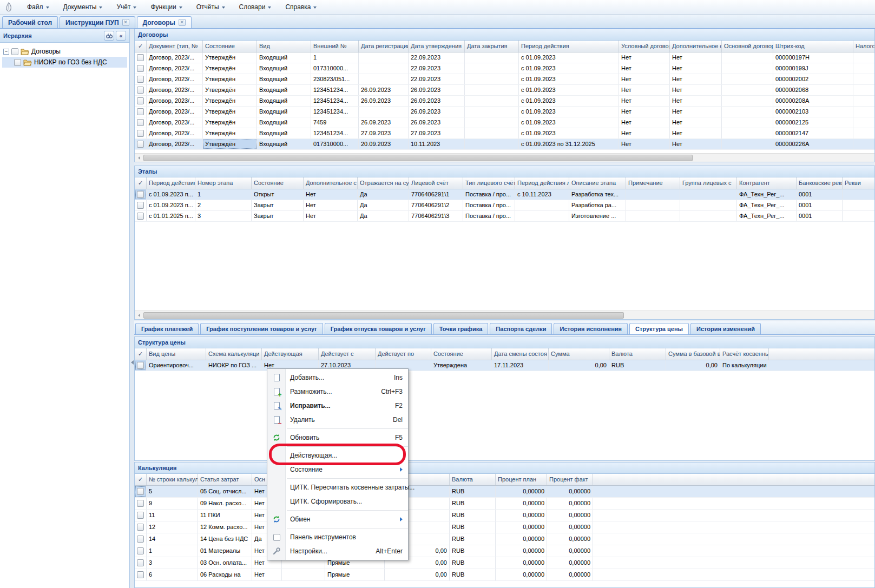 This screenshot has height=588, width=875. Describe the element at coordinates (378, 329) in the screenshot. I see `detail-tab-3: График отпуска товаров и услуг` at that location.